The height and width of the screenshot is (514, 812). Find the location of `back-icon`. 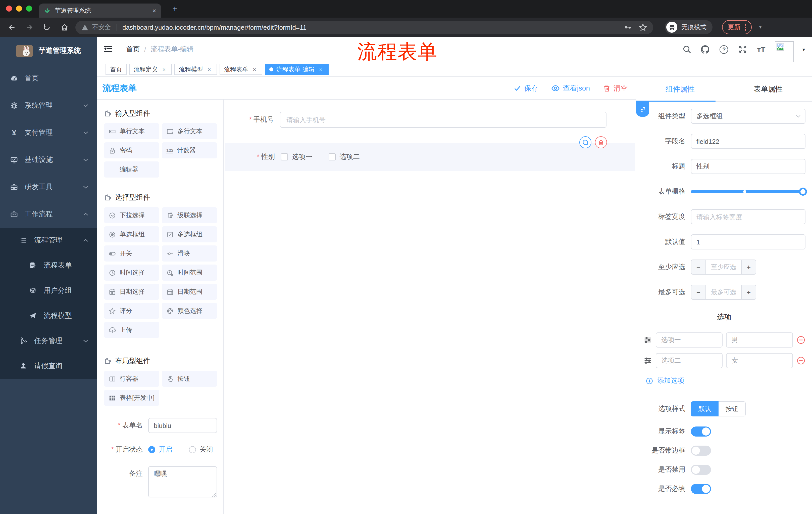

back-icon is located at coordinates (11, 27).